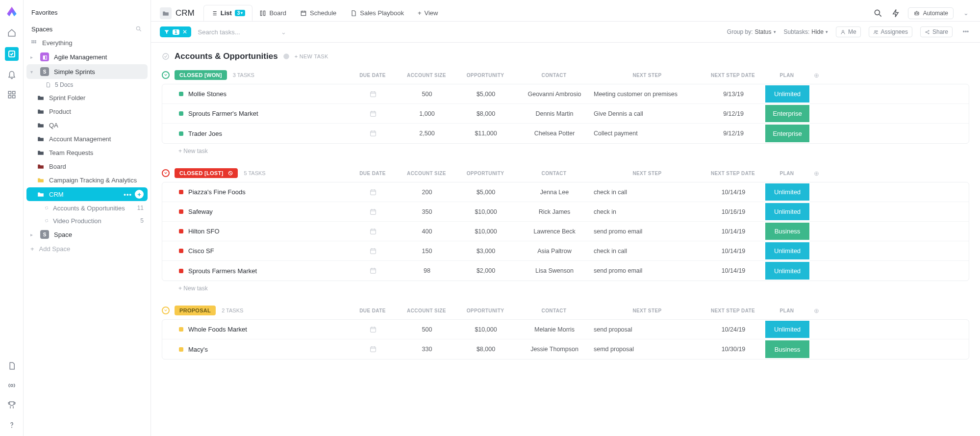 The image size is (980, 436). What do you see at coordinates (12, 54) in the screenshot?
I see `tasks-icon` at bounding box center [12, 54].